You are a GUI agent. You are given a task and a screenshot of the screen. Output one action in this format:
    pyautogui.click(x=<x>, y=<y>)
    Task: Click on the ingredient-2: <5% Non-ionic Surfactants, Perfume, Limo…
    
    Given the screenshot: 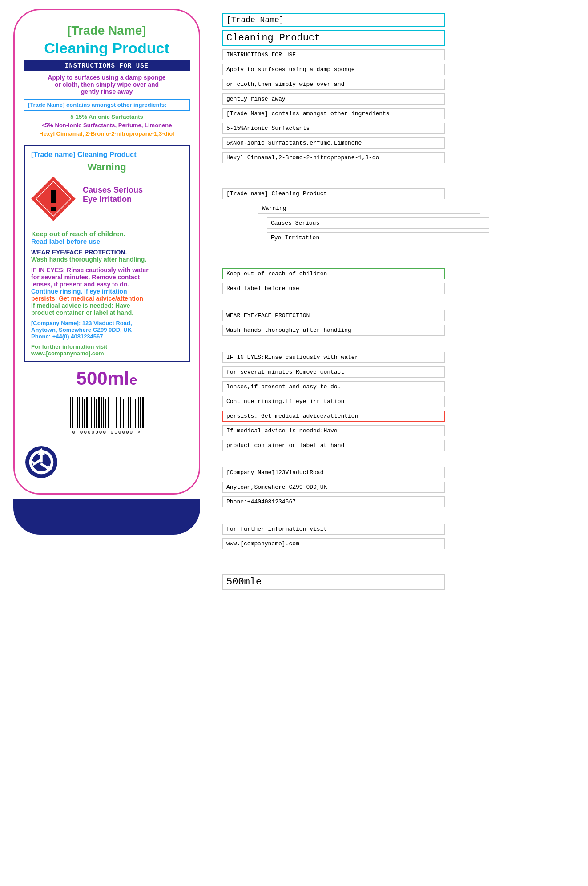 What is the action you would take?
    pyautogui.click(x=107, y=125)
    